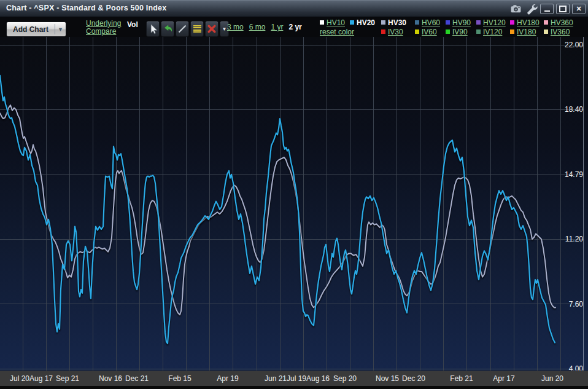 This screenshot has height=389, width=588. Describe the element at coordinates (182, 29) in the screenshot. I see `line-tool-button` at that location.